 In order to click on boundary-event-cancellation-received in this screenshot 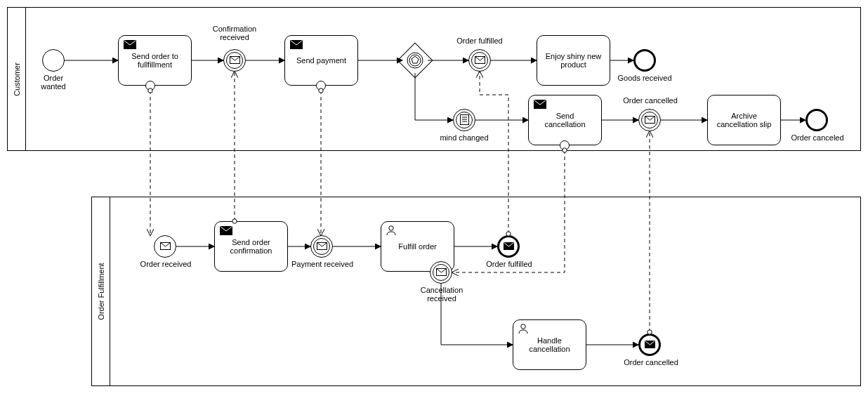, I will do `click(441, 272)`.